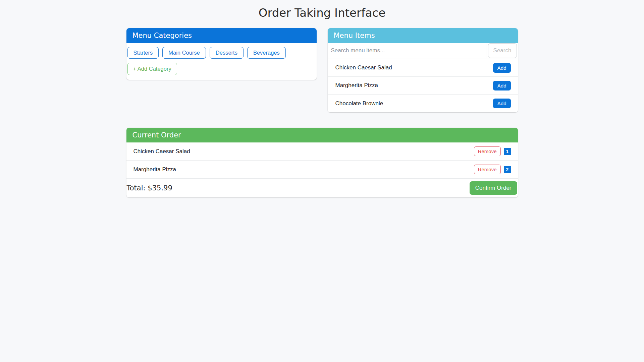  Describe the element at coordinates (221, 36) in the screenshot. I see `menu-categories-header: Menu Categories` at that location.